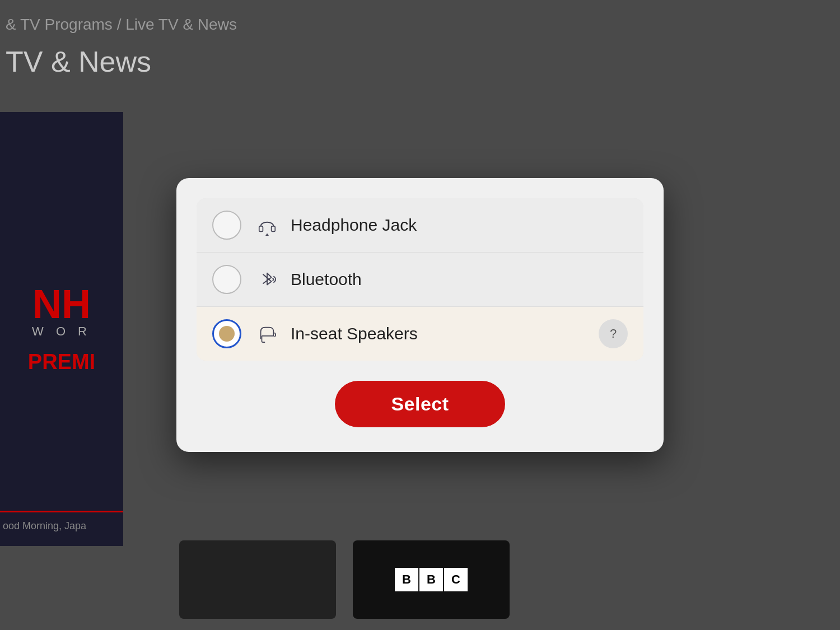  What do you see at coordinates (267, 225) in the screenshot?
I see `headphone-icon` at bounding box center [267, 225].